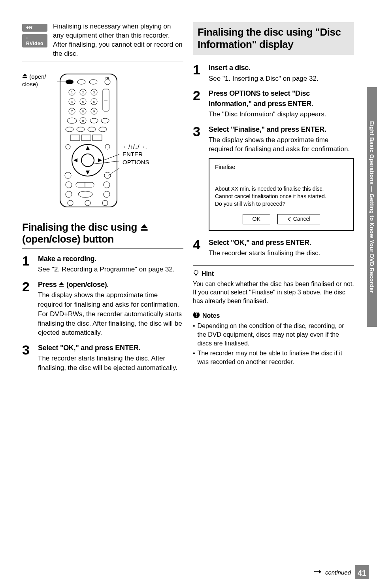  What do you see at coordinates (38, 81) in the screenshot?
I see `eject-callout: (open/ close)` at bounding box center [38, 81].